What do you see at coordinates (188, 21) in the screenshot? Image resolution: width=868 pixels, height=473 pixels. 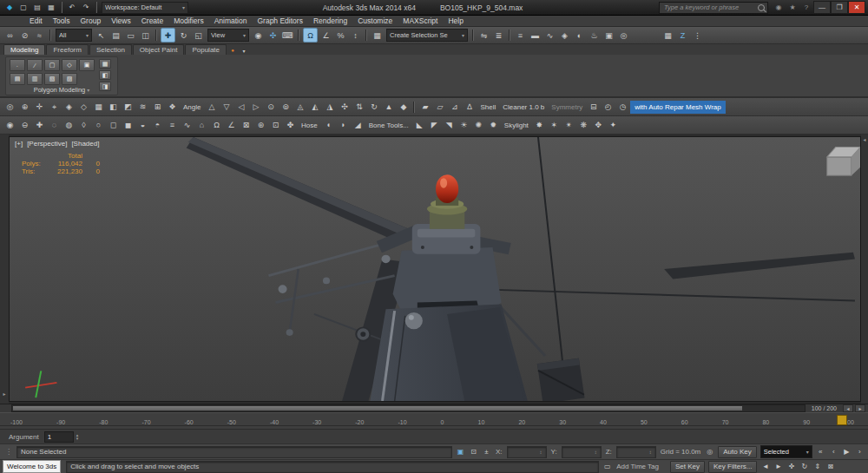 I see `menu-modifiers: Modifiers` at bounding box center [188, 21].